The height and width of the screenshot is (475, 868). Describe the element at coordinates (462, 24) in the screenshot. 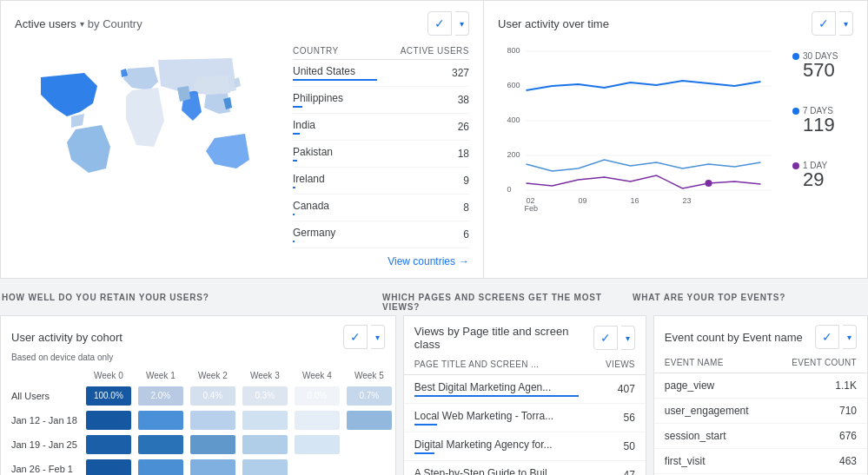

I see `chevron-down-icon: ▾` at that location.